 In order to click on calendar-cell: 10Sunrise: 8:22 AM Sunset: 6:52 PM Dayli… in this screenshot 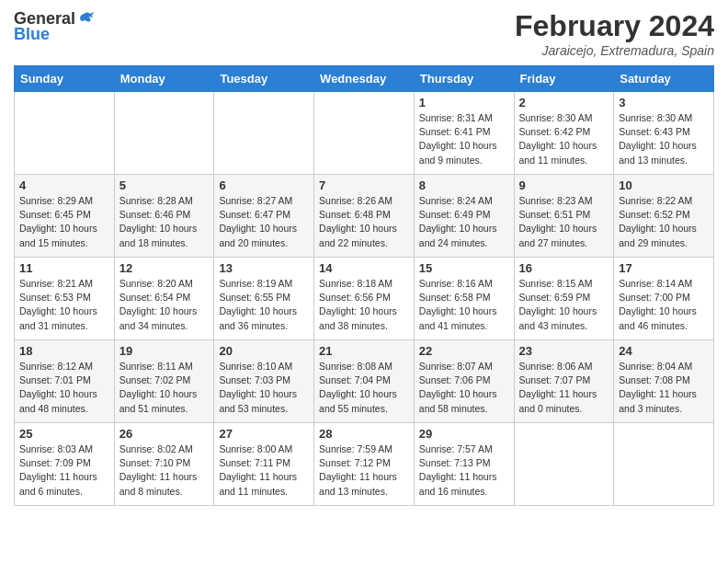, I will do `click(664, 216)`.